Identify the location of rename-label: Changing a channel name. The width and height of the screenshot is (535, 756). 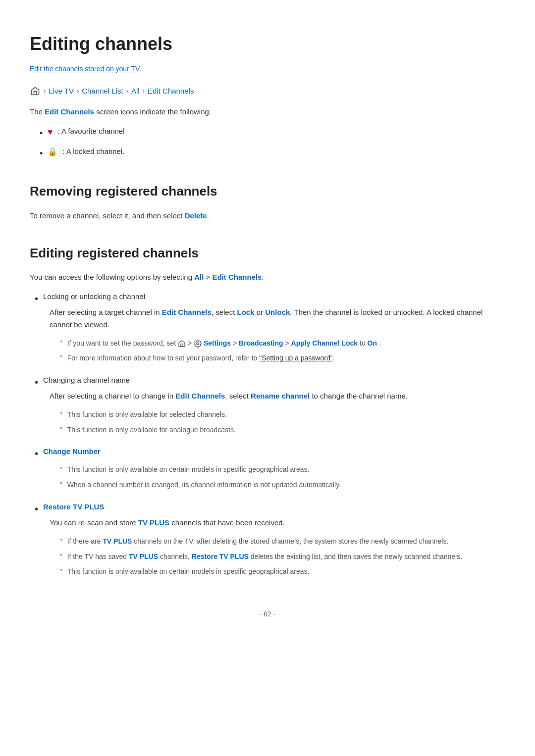
(86, 380).